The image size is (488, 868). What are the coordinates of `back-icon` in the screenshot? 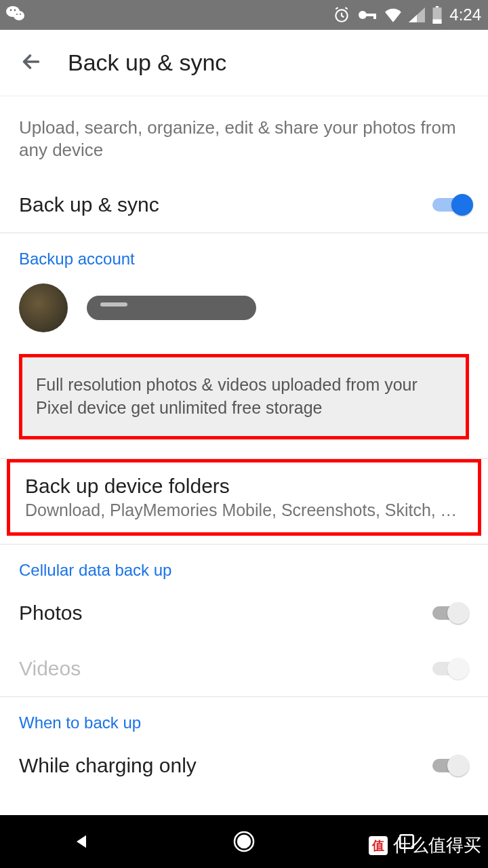 It's located at (31, 63).